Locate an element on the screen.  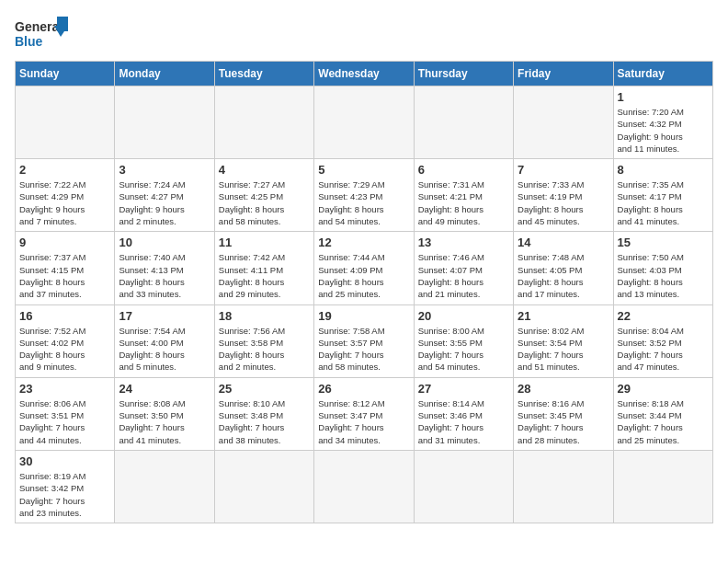
day-number: 20 is located at coordinates (463, 316).